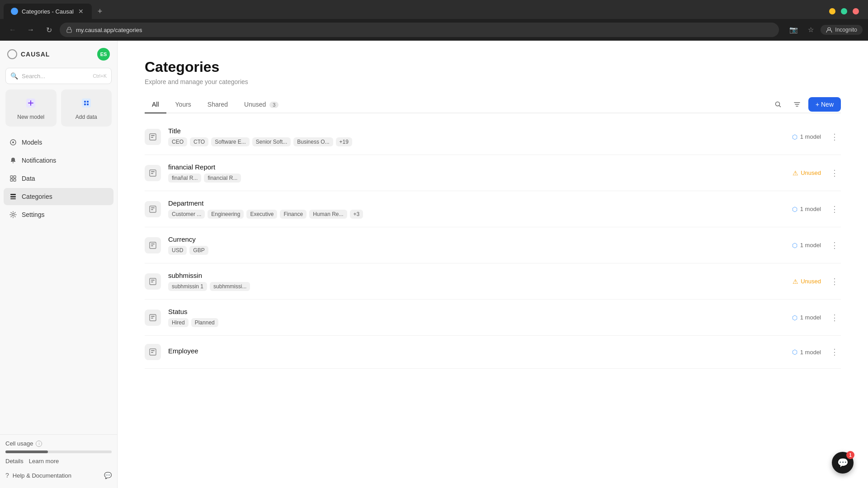 The width and height of the screenshot is (868, 488). Describe the element at coordinates (81, 11) in the screenshot. I see `tab-close-button: ✕` at that location.